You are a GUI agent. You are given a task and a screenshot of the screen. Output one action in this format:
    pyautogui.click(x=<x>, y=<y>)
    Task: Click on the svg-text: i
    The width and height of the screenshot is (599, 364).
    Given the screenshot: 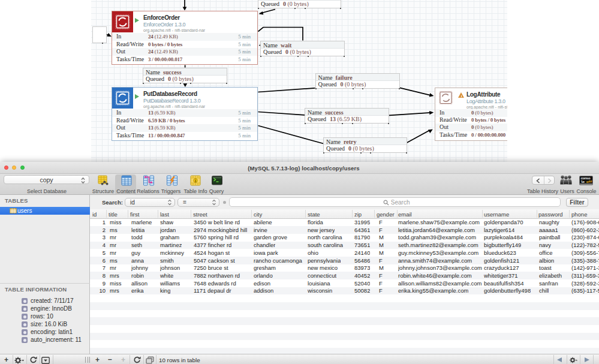 What is the action you would take?
    pyautogui.click(x=195, y=181)
    